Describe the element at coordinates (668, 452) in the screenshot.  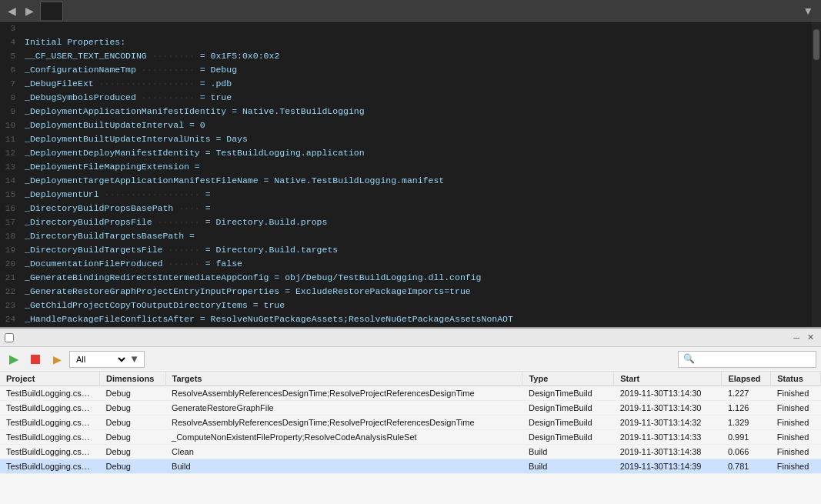
I see `cell-start: 2019-11-30T13:14:38` at that location.